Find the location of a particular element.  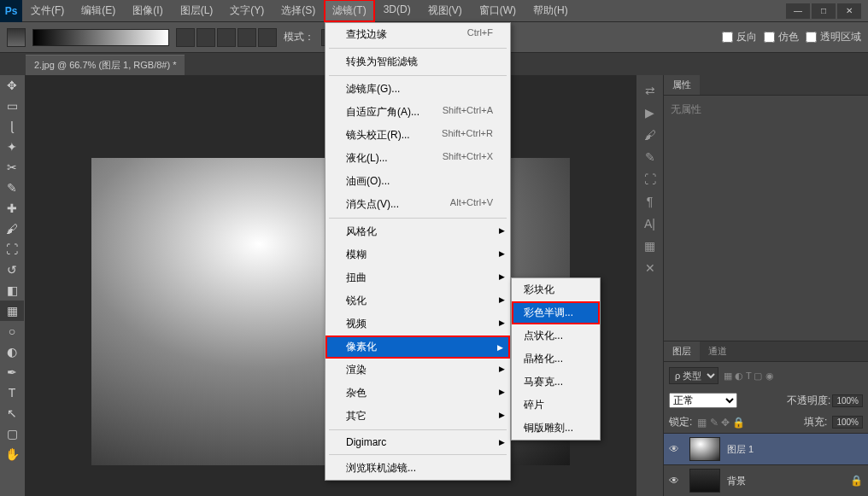

minimize-button: — is located at coordinates (798, 11).